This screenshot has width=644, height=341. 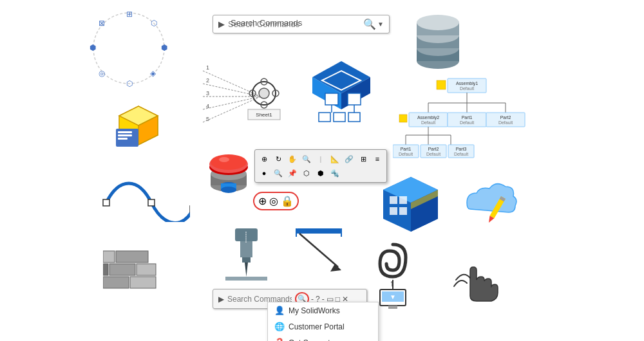 What do you see at coordinates (222, 24) in the screenshot?
I see `command-prompt-icon: ▶` at bounding box center [222, 24].